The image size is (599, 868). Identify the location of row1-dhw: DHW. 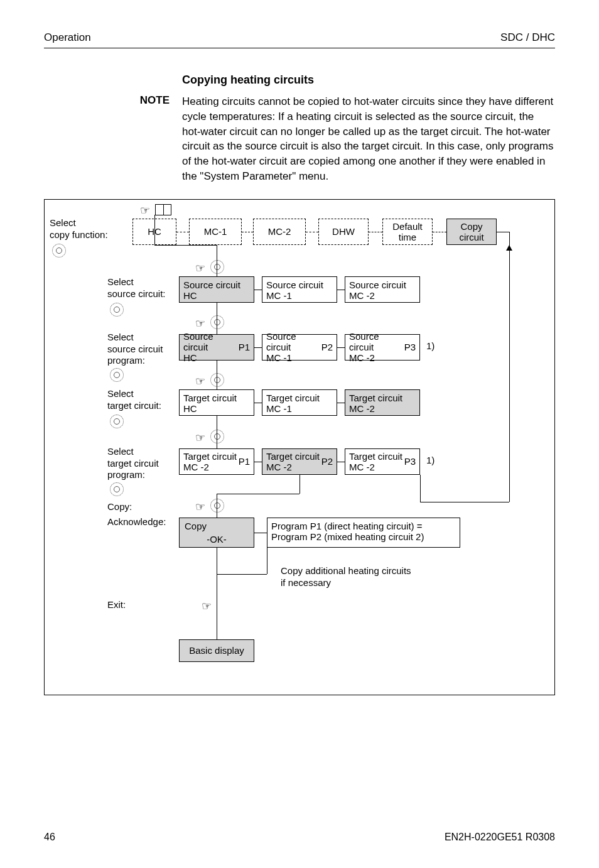
(343, 232).